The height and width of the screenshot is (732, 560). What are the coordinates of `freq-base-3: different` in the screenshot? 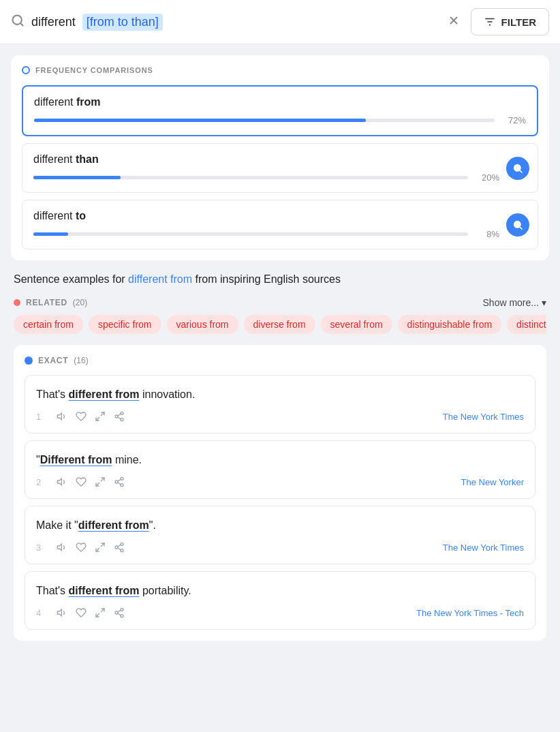 It's located at (55, 215).